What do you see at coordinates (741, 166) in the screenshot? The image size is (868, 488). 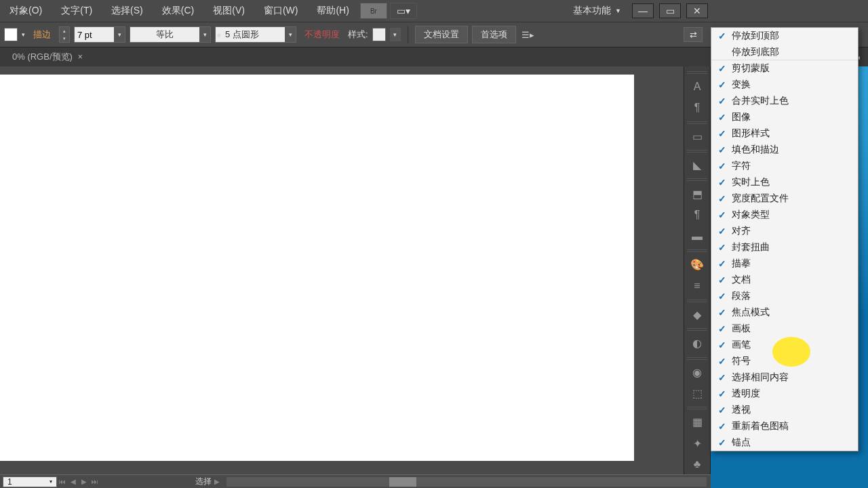 I see `menu-item-label: 字符` at bounding box center [741, 166].